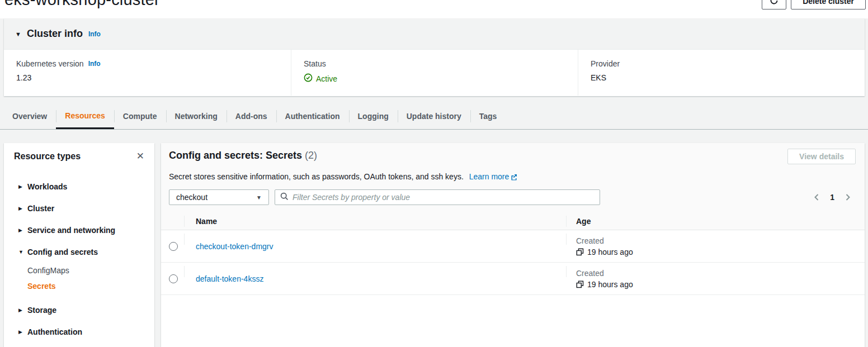 This screenshot has width=868, height=347. Describe the element at coordinates (728, 64) in the screenshot. I see `provider-label: Provider` at that location.